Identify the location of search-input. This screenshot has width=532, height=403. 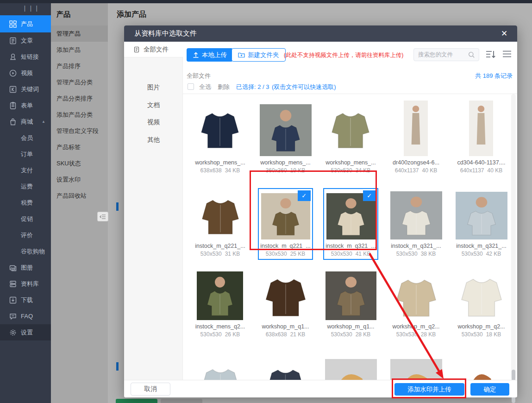
(443, 55).